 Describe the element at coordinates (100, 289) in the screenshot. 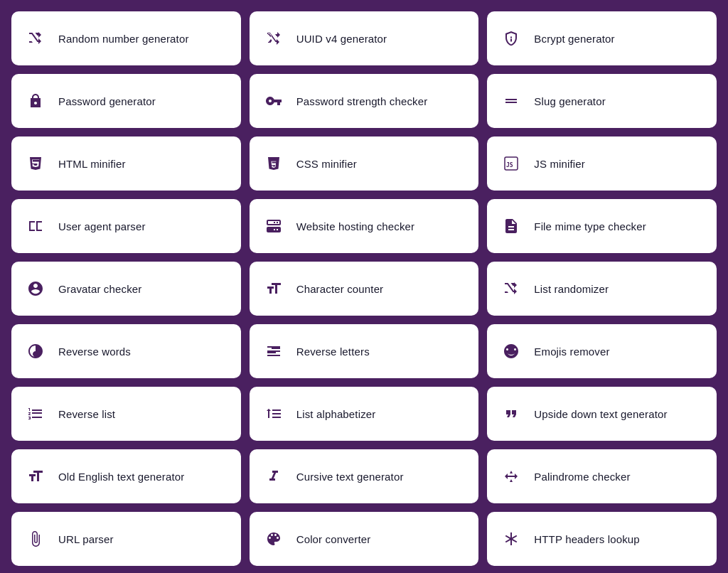

I see `gravatar-checker-label: Gravatar checker` at that location.